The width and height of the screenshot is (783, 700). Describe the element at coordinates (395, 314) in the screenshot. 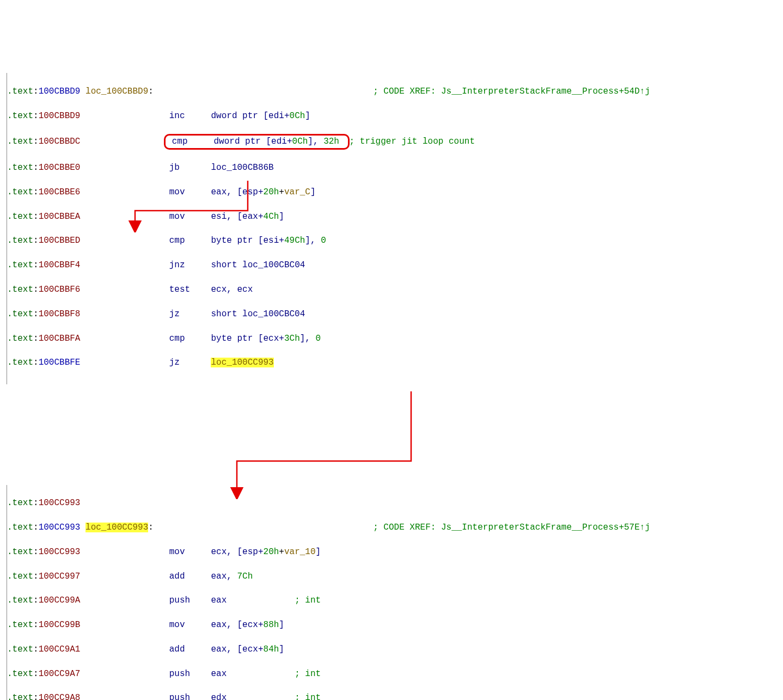

I see `asm-line: .text:100CBBF8 jz short loc_100CBC04` at that location.